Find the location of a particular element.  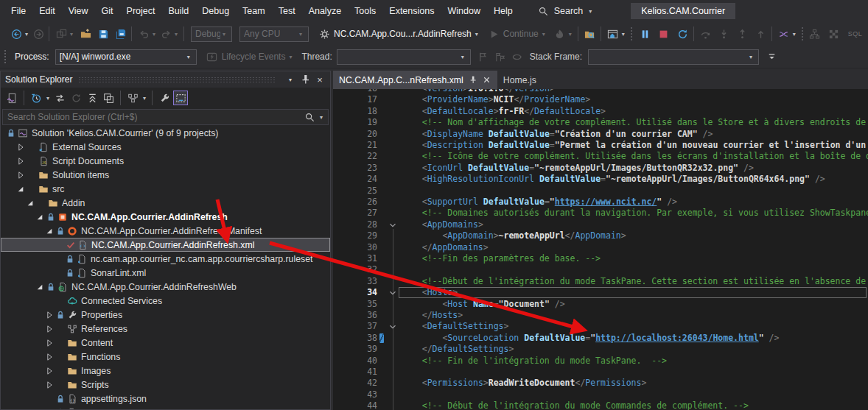

lifecycle-events-caret: ▾ is located at coordinates (290, 57).